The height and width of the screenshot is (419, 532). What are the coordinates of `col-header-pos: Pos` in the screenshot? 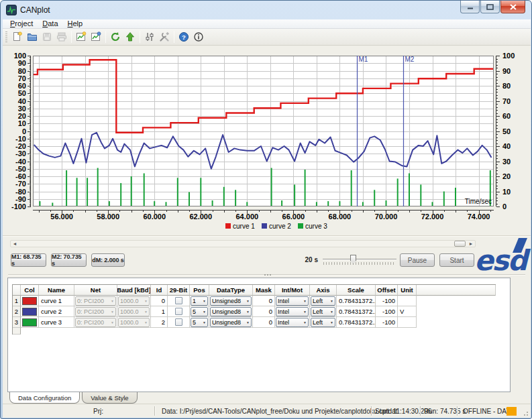 It's located at (200, 290).